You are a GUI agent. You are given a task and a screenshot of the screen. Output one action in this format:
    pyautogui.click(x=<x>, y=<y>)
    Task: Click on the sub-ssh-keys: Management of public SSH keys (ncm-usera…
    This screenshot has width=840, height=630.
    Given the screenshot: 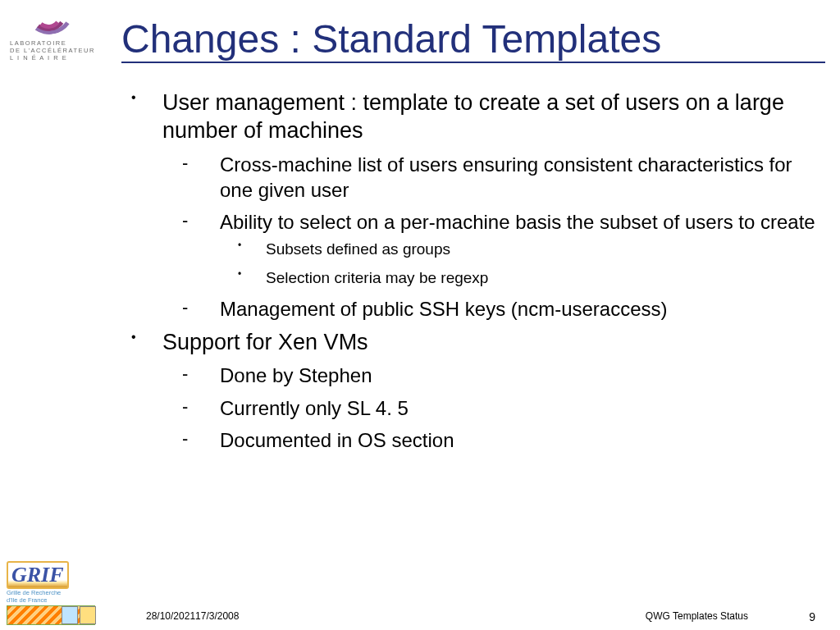 What is the action you would take?
    pyautogui.click(x=490, y=308)
    